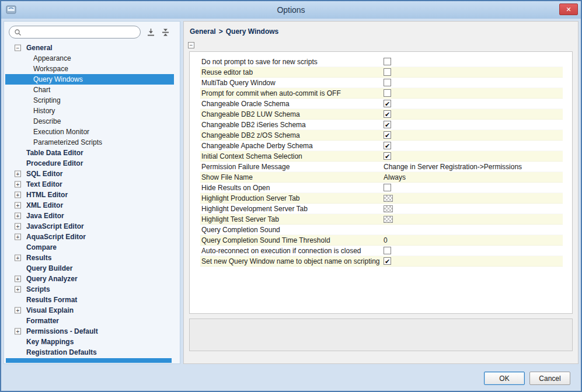 The image size is (582, 392). What do you see at coordinates (382, 198) in the screenshot?
I see `setting-row: Highlight Production Server Tab` at bounding box center [382, 198].